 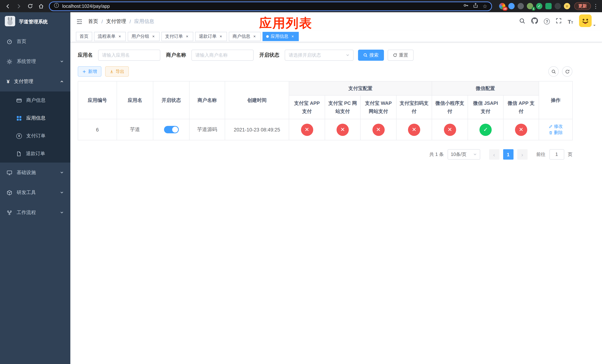 I want to click on forward-icon, so click(x=19, y=6).